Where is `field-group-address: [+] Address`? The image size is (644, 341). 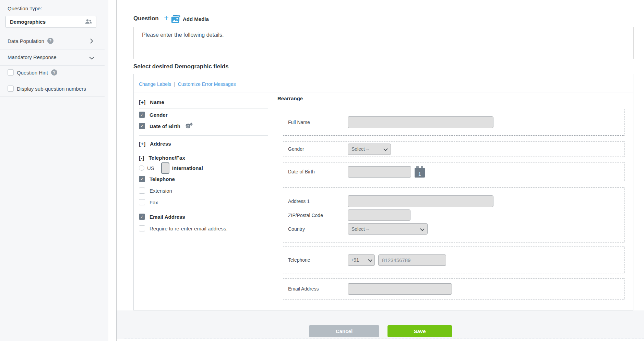 field-group-address: [+] Address is located at coordinates (155, 144).